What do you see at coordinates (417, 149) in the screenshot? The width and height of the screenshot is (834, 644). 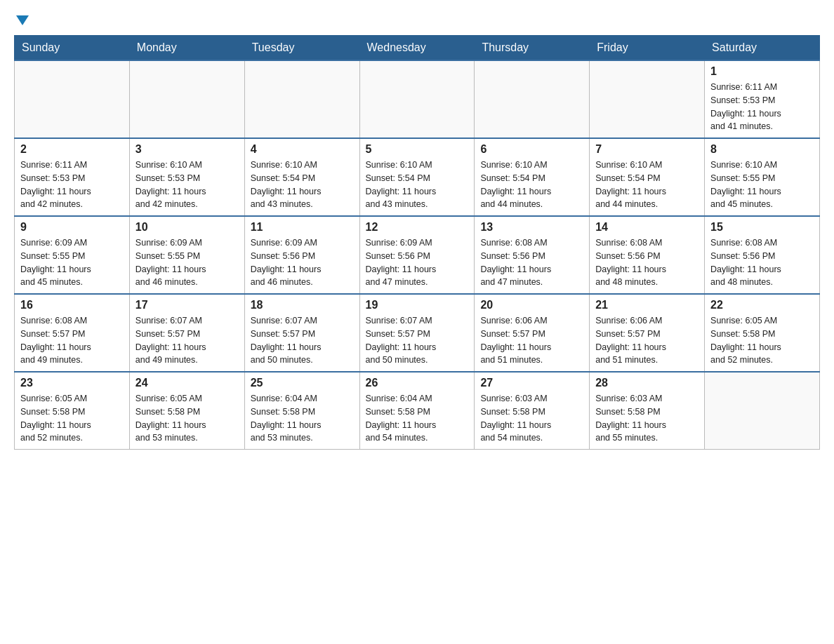 I see `day-number: 5` at bounding box center [417, 149].